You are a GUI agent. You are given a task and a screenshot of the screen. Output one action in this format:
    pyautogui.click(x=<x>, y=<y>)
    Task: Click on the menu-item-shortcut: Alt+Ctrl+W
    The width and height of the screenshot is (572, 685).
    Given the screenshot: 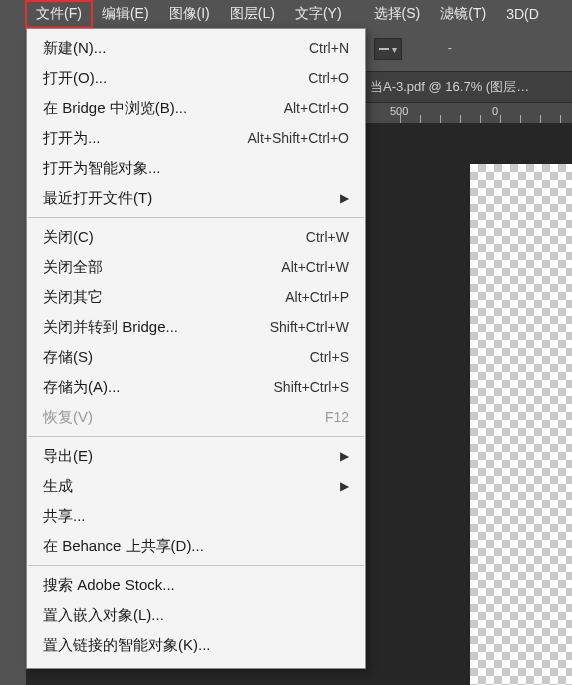 What is the action you would take?
    pyautogui.click(x=315, y=267)
    